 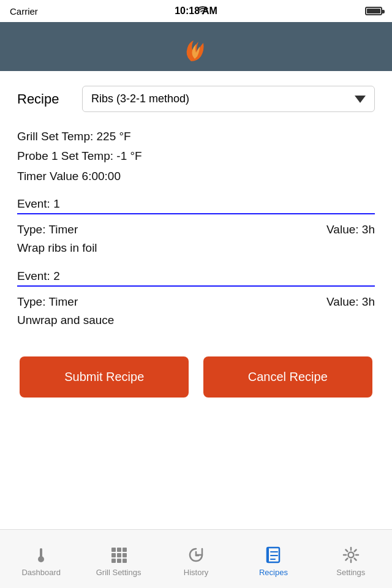 I want to click on flame-logo, so click(x=196, y=47).